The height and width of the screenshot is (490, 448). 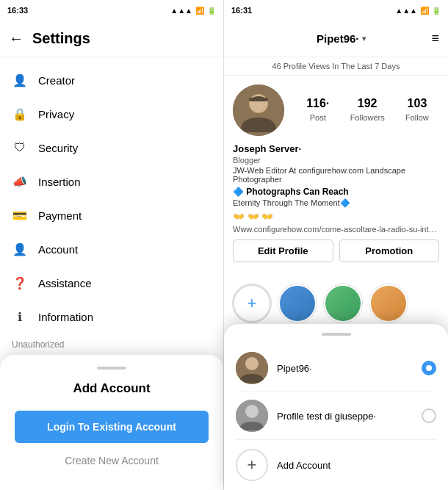 I want to click on privacy-label: Privacy, so click(x=56, y=115).